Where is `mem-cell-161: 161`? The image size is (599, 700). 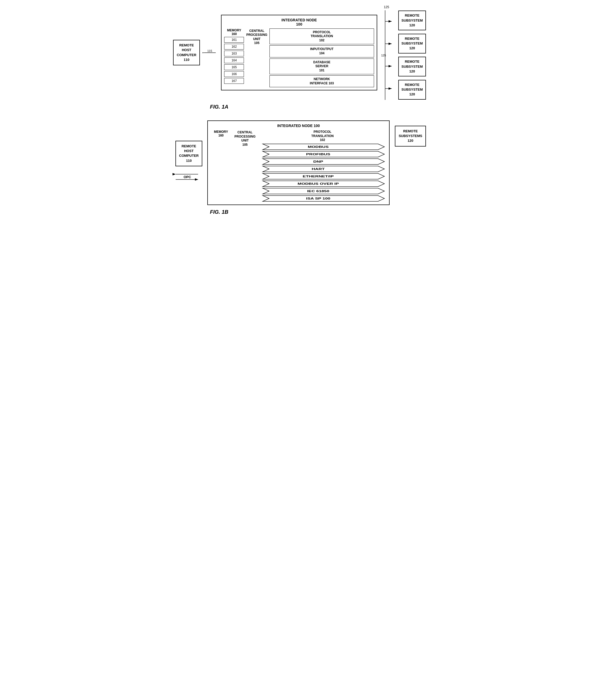
mem-cell-161: 161 is located at coordinates (234, 40).